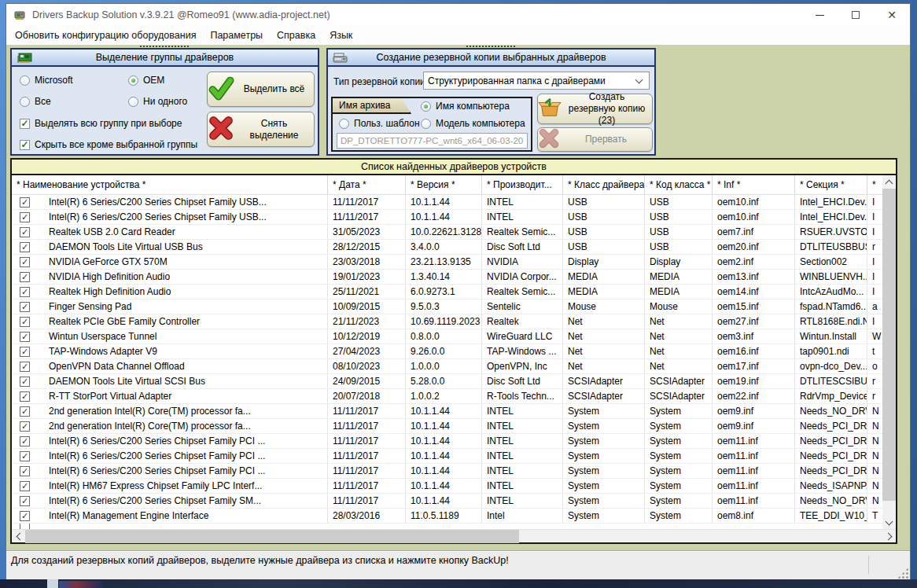  I want to click on abort-button: Прервать, so click(595, 140).